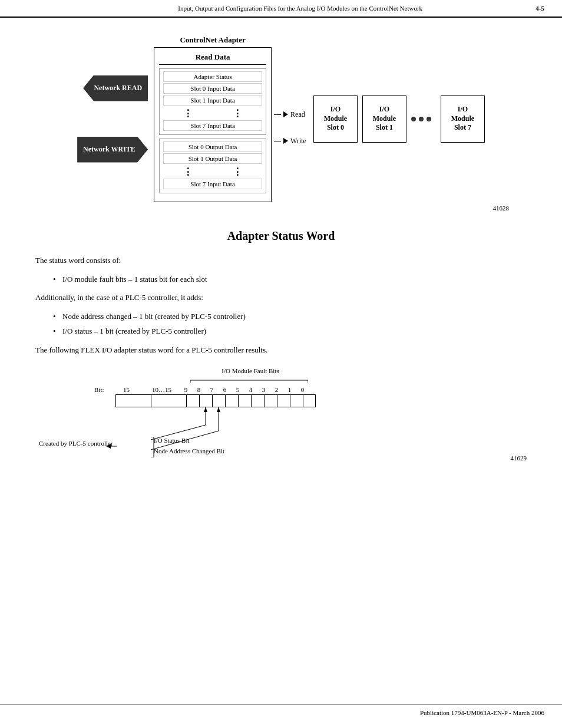 The width and height of the screenshot is (562, 728). Describe the element at coordinates (290, 141) in the screenshot. I see `write-label-row: Write` at that location.